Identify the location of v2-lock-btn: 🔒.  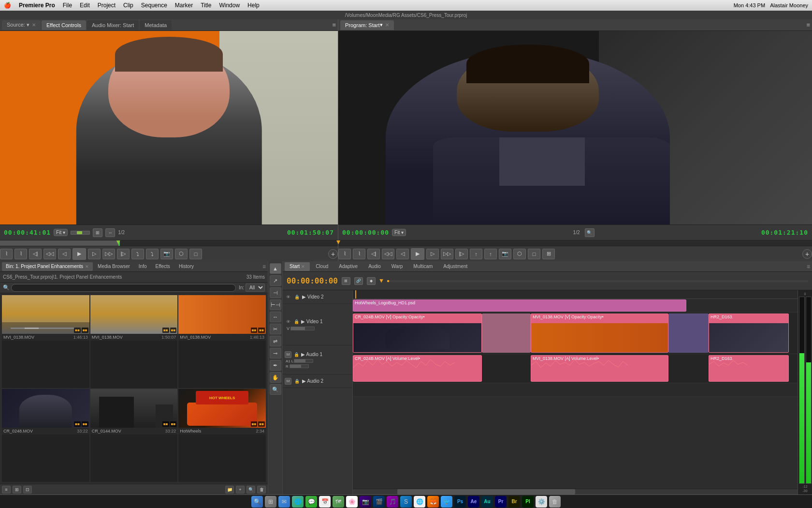
(297, 297).